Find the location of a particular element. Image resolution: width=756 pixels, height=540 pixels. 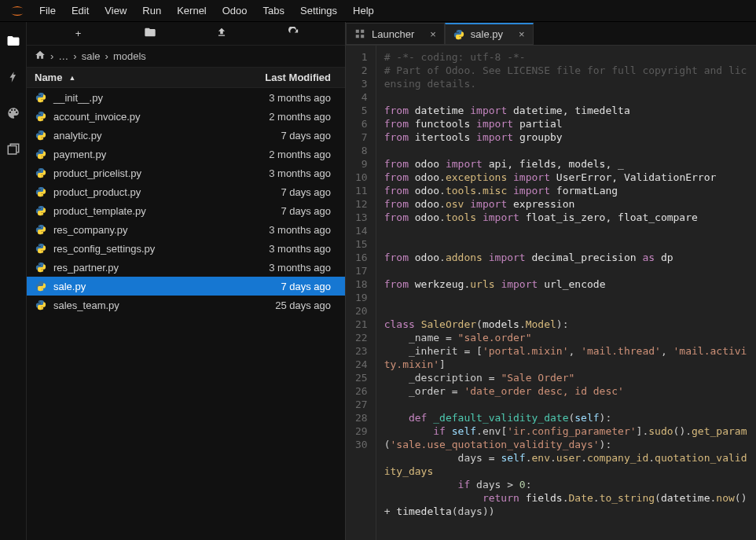

sort-indicator-icon: ▲ is located at coordinates (72, 78).